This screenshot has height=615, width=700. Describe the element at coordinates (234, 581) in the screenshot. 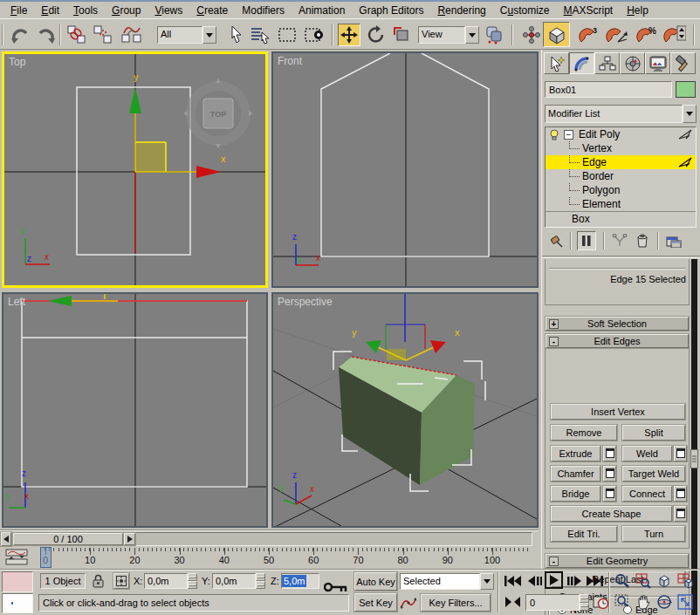

I see `coord-y-field: 0,0m` at that location.